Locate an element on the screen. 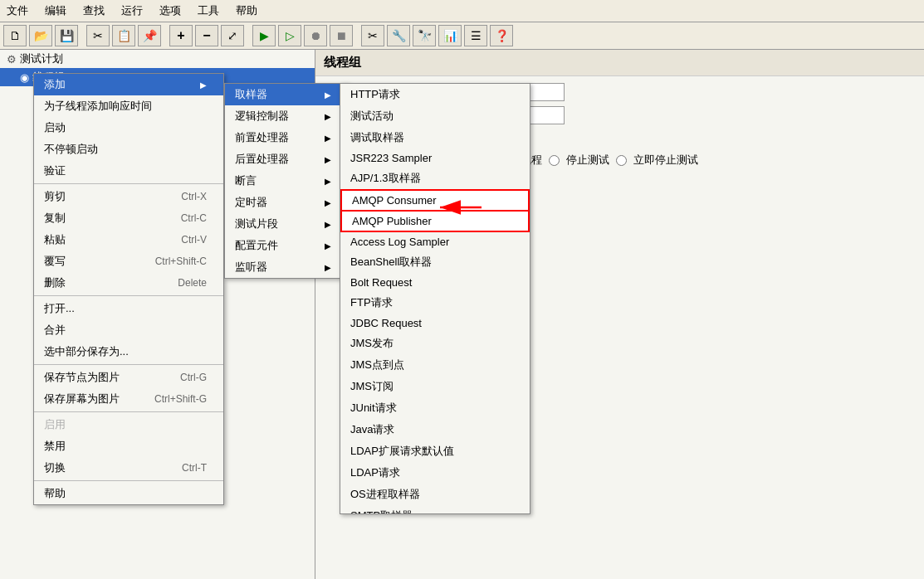 This screenshot has width=924, height=579. toolbar-paste: 📌 is located at coordinates (149, 36).